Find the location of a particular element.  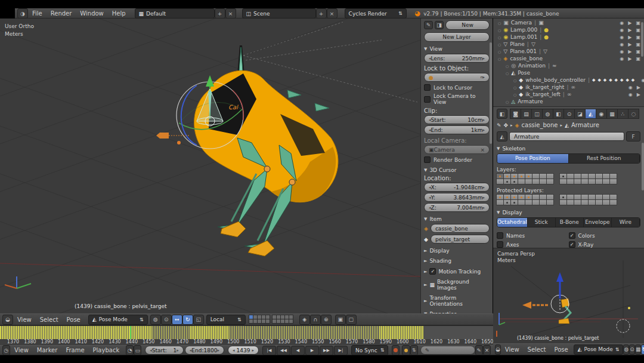

tab-object: ◧ is located at coordinates (558, 113).